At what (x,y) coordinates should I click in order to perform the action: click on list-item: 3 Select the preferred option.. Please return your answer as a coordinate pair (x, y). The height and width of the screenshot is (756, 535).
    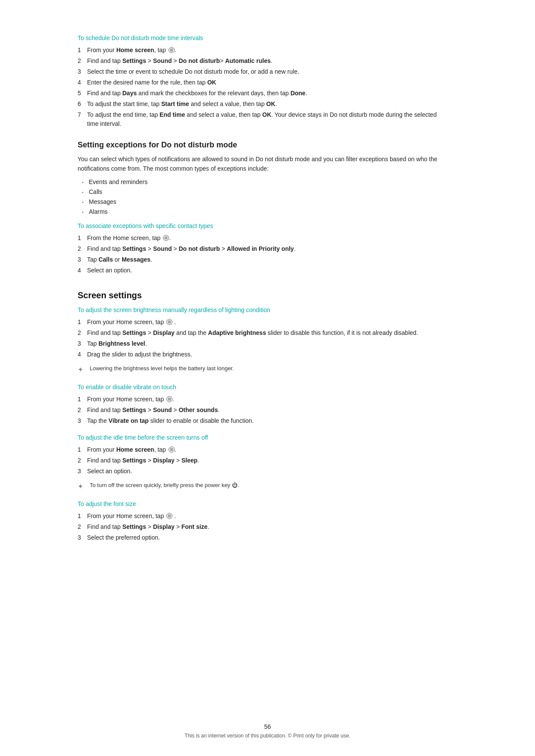
    Looking at the image, I should click on (263, 538).